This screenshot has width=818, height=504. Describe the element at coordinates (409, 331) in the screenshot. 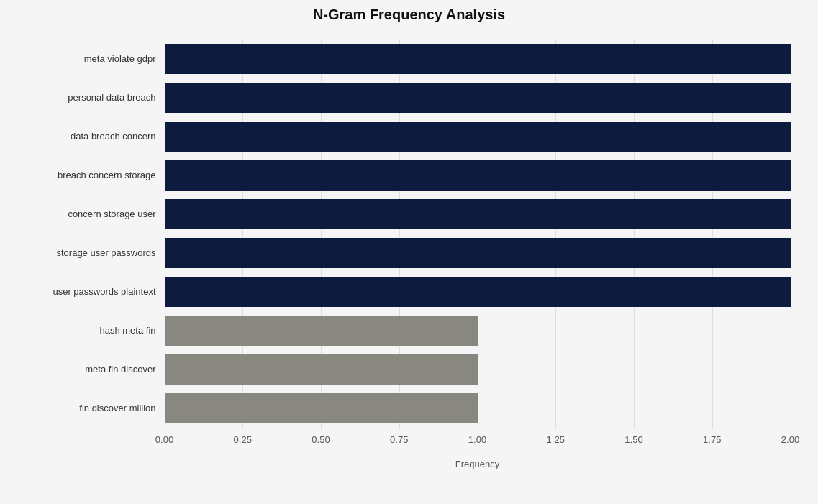

I see `bar-row: hash meta fin` at that location.